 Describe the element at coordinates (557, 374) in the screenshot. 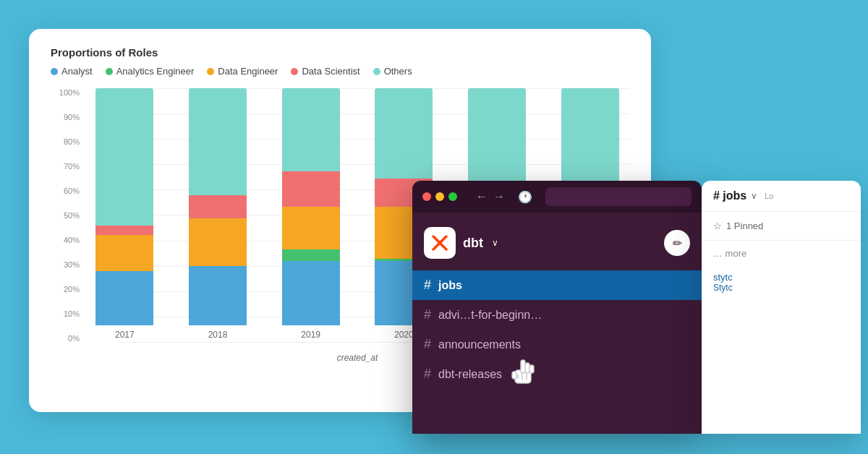

I see `channel-item-dbt-releases: #dbt-releases` at that location.